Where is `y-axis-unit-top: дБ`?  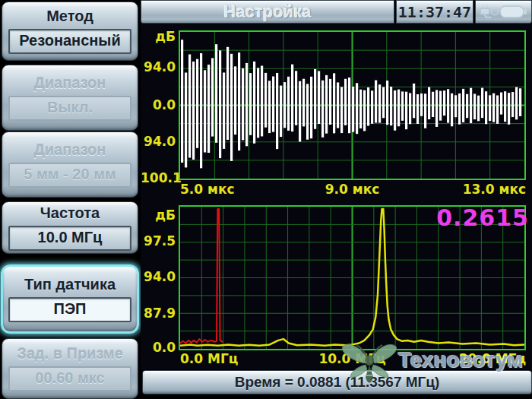 y-axis-unit-top: дБ is located at coordinates (158, 36).